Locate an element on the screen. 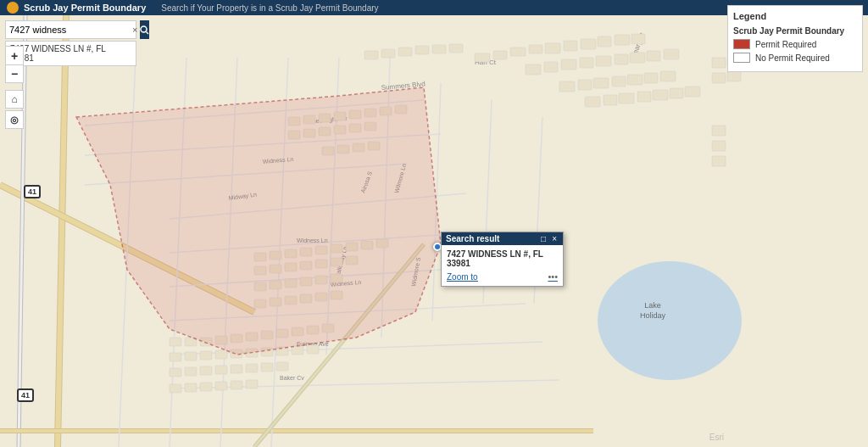  popup-more-button: ••• is located at coordinates (553, 277).